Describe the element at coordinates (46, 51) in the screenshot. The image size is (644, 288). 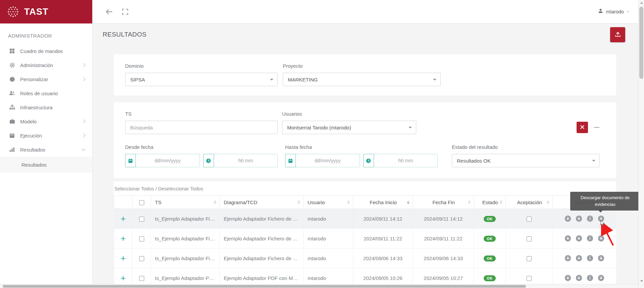
I see `sidebar-item-cuadro-de-mandos: Cuadro de mandos` at that location.